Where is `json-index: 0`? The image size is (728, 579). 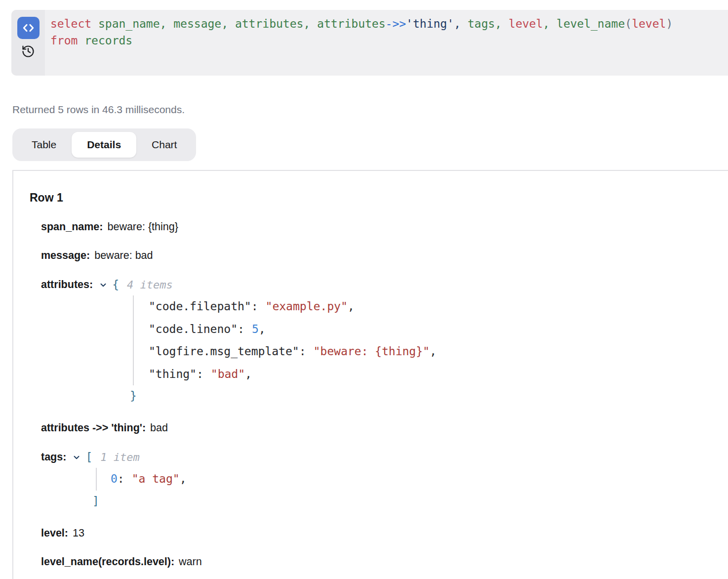
json-index: 0 is located at coordinates (114, 479).